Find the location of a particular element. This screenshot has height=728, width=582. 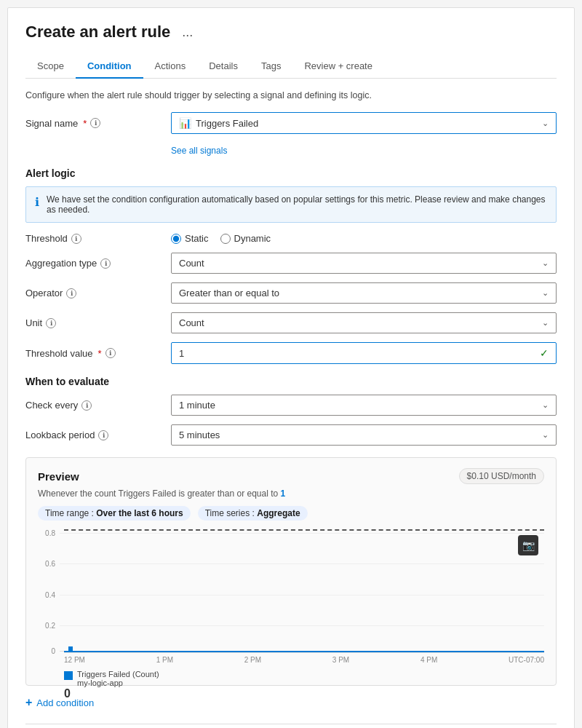

banner-text: We have set the condition configuration … is located at coordinates (297, 205).